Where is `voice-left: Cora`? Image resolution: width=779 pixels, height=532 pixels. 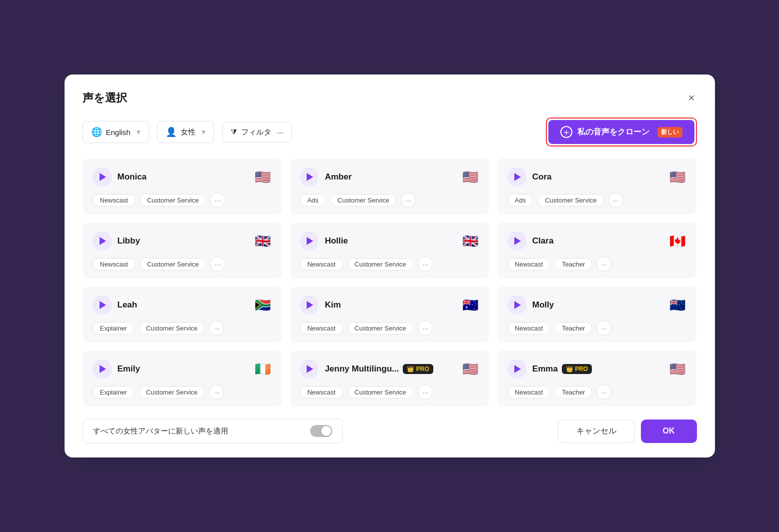
voice-left: Cora is located at coordinates (529, 177).